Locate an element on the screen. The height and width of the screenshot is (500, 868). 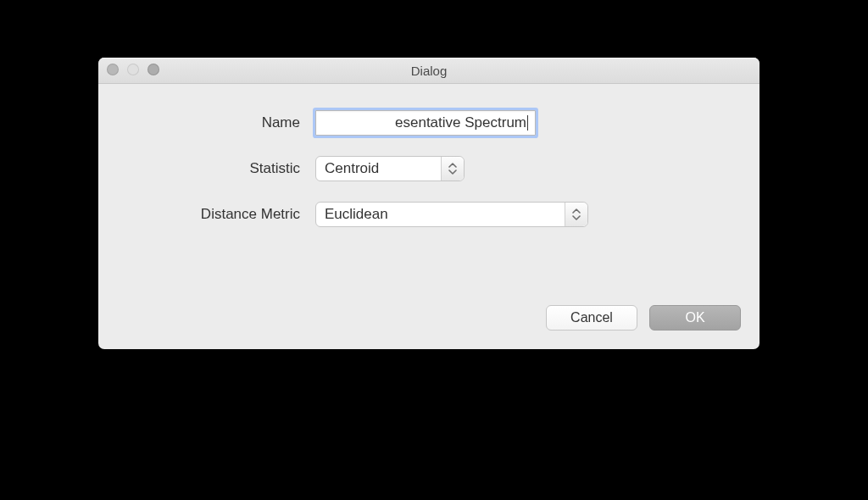
text-caret-icon is located at coordinates (527, 123).